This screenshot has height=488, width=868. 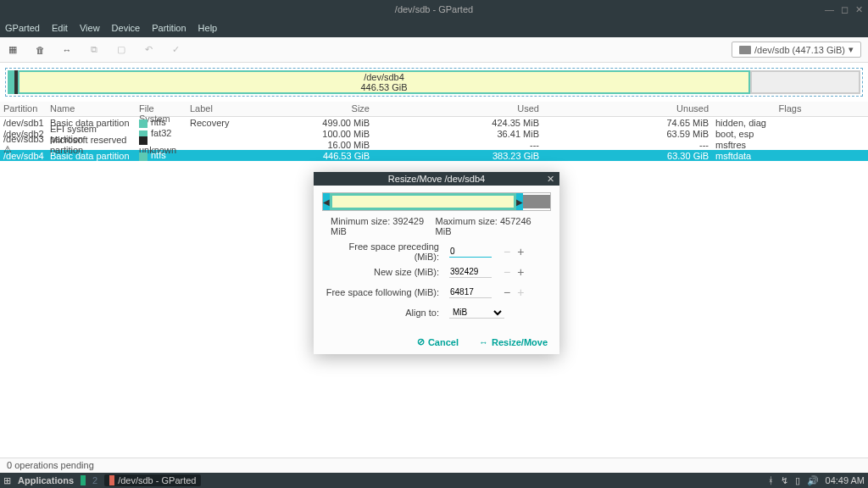 I want to click on dialog-titlebar: Resize/Move /dev/sdb4 ✕, so click(x=437, y=179).